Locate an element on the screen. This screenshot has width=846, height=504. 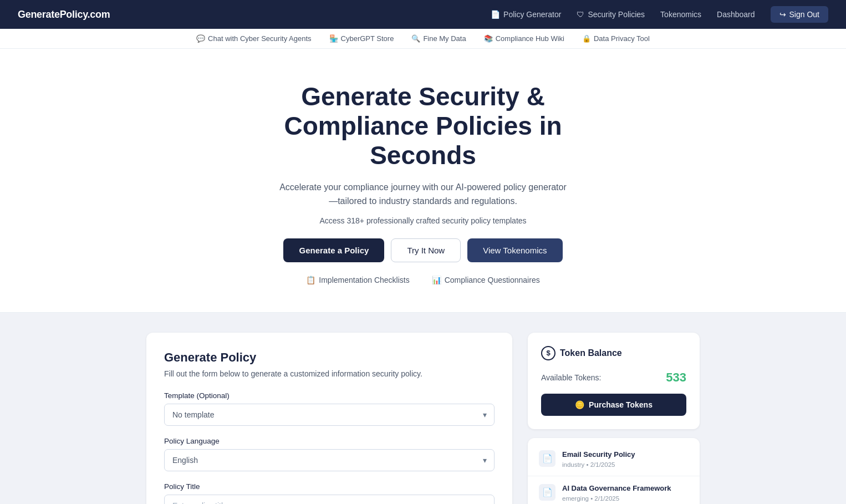
policy-title-input is located at coordinates (329, 499).